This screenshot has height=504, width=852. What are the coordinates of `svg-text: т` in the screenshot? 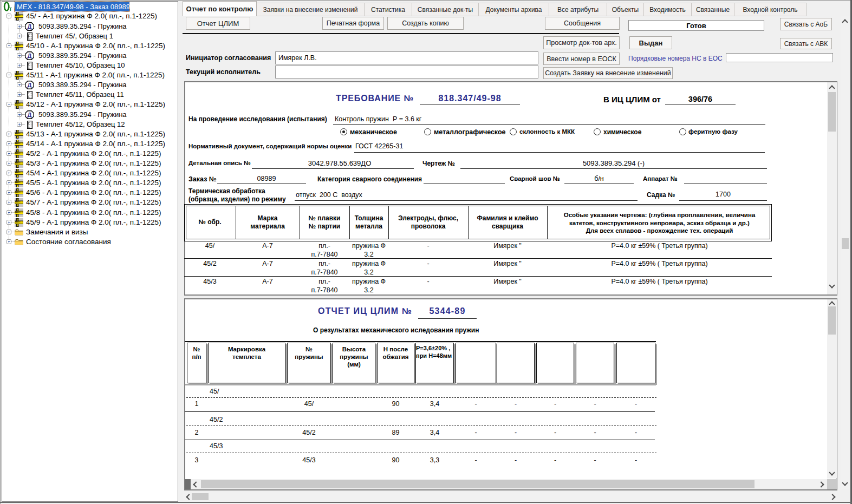 It's located at (11, 9).